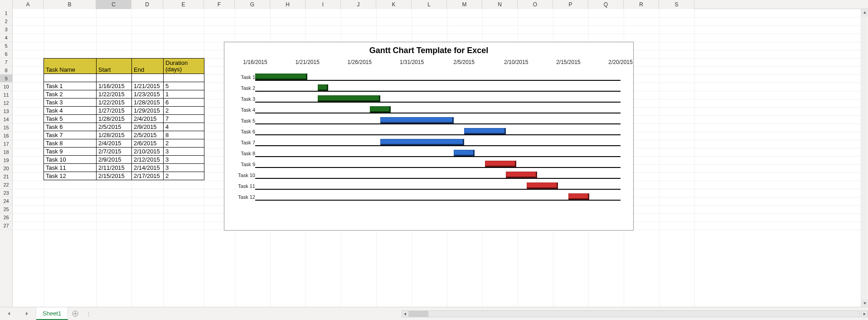 This screenshot has height=320, width=868. What do you see at coordinates (70, 119) in the screenshot?
I see `table-cell: Task 5` at bounding box center [70, 119].